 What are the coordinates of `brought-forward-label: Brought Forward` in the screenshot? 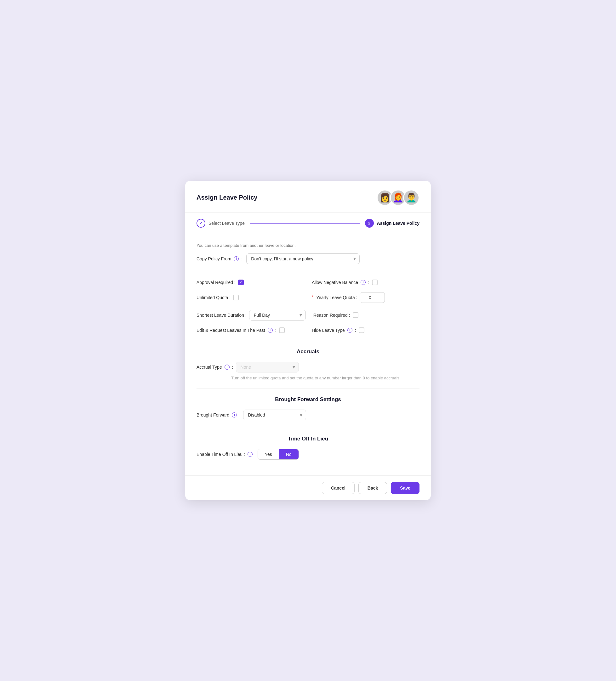 It's located at (213, 415).